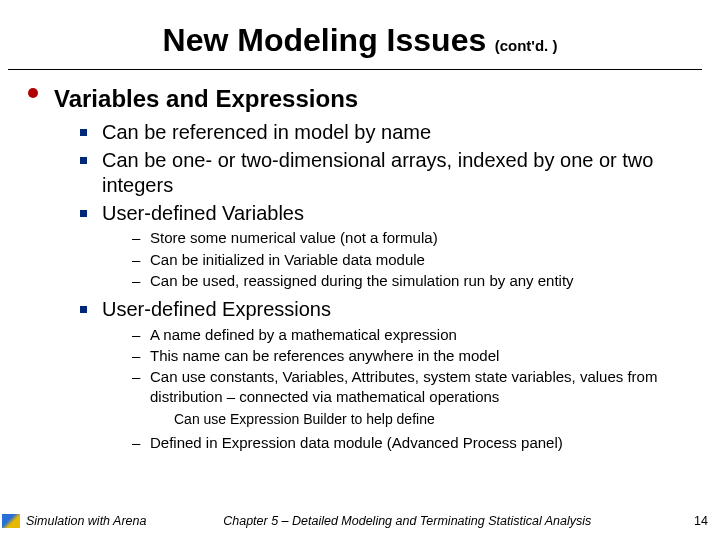  What do you see at coordinates (413, 443) in the screenshot?
I see `sub-list-item: – Defined in Expression data module (Adv…` at bounding box center [413, 443].